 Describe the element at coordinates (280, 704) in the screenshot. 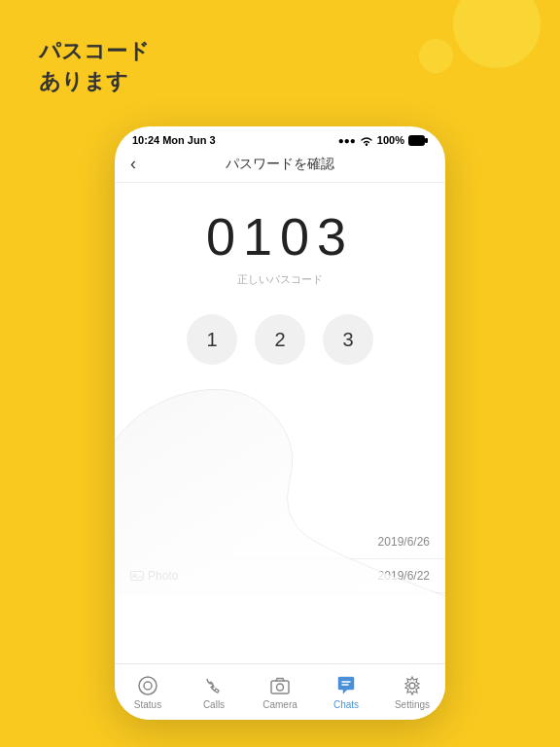

I see `camera-tab-label: Camera` at that location.